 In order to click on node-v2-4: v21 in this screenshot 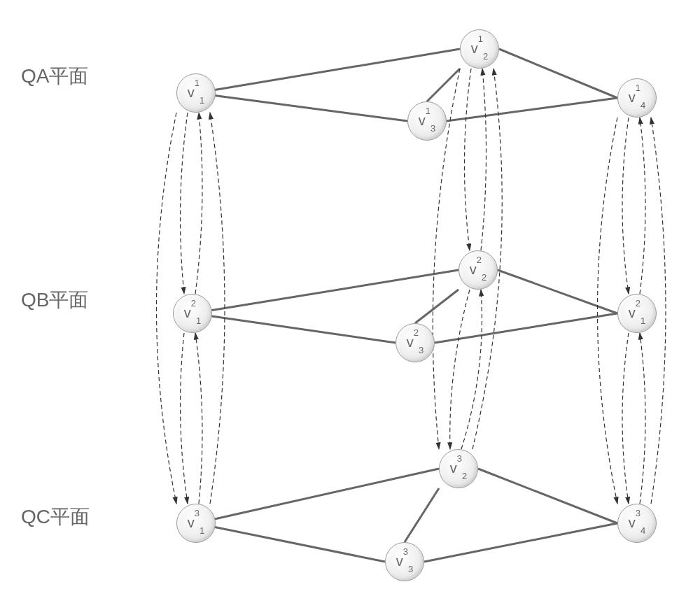, I will do `click(637, 313)`.